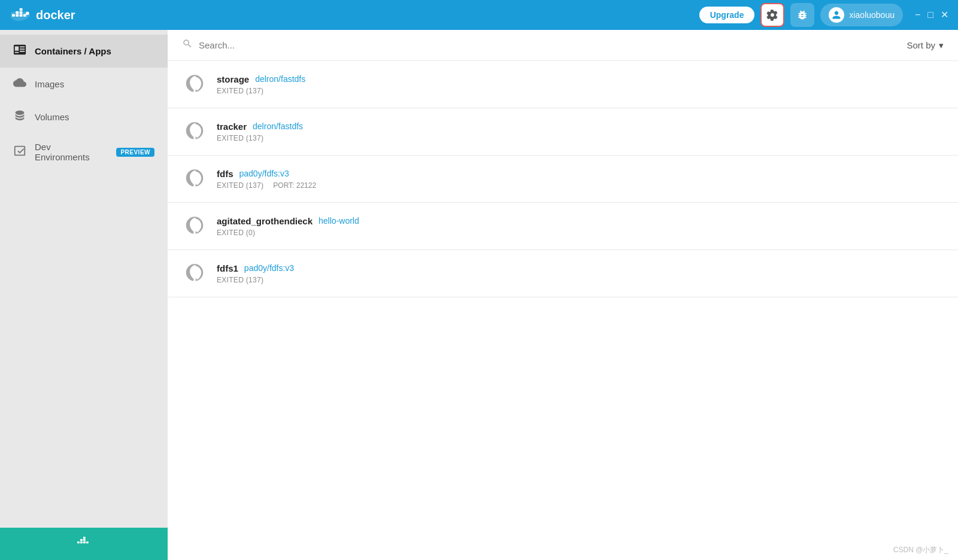 This screenshot has height=560, width=958. Describe the element at coordinates (772, 15) in the screenshot. I see `settings-button` at that location.